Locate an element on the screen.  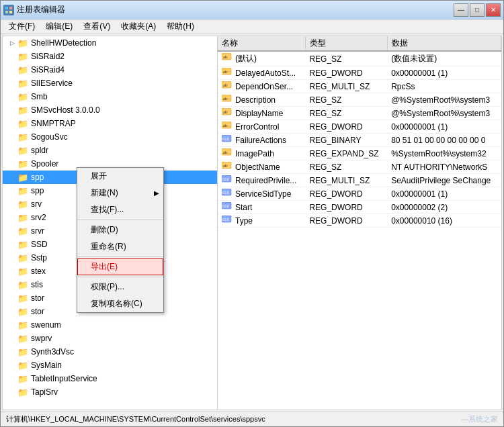
ctx-export: 导出(E) is located at coordinates (120, 267).